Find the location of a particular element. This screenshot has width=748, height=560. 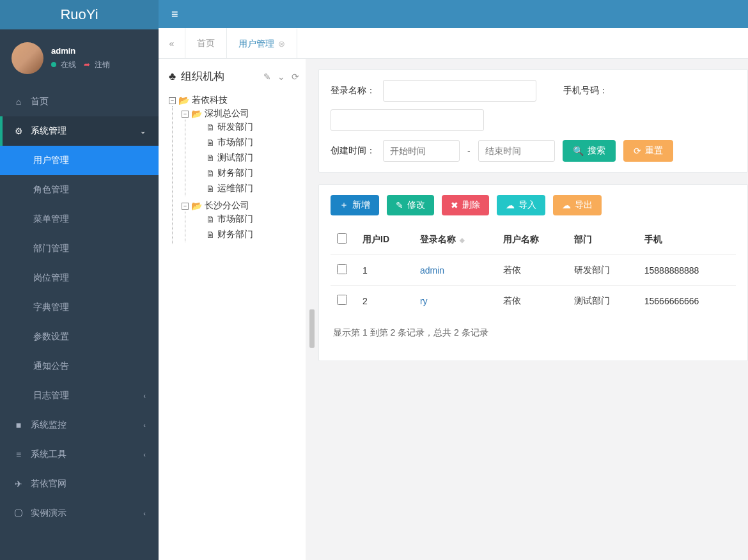

btn-label: 删除 is located at coordinates (471, 205).